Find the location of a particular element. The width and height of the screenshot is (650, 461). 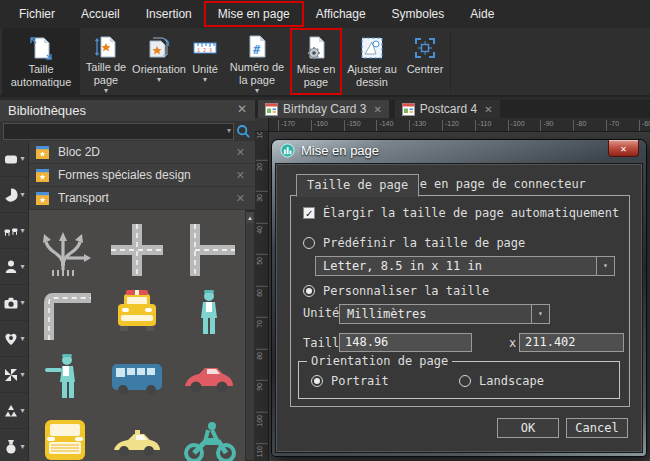

fit-to-drawing-button: Ajuster au dessin is located at coordinates (372, 62).